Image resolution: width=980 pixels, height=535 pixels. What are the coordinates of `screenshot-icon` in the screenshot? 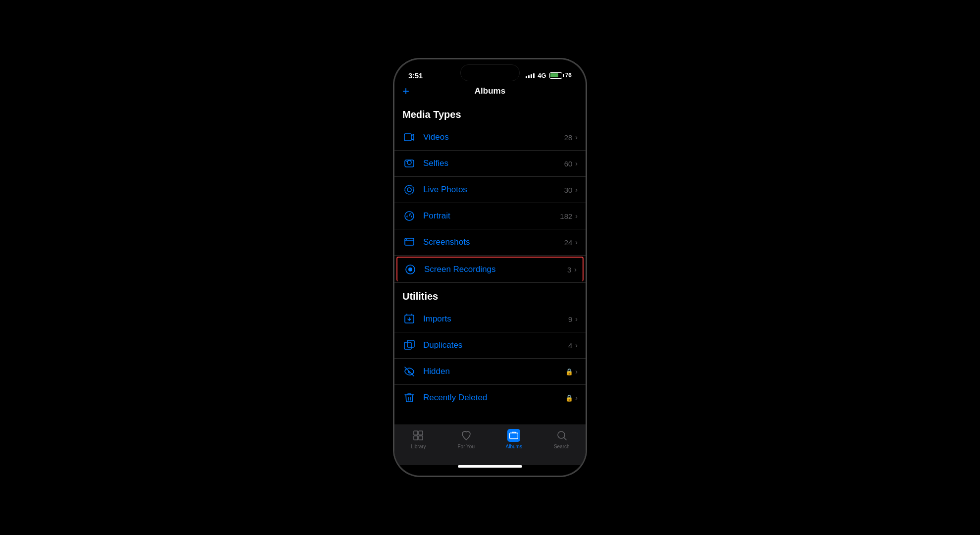 It's located at (409, 242).